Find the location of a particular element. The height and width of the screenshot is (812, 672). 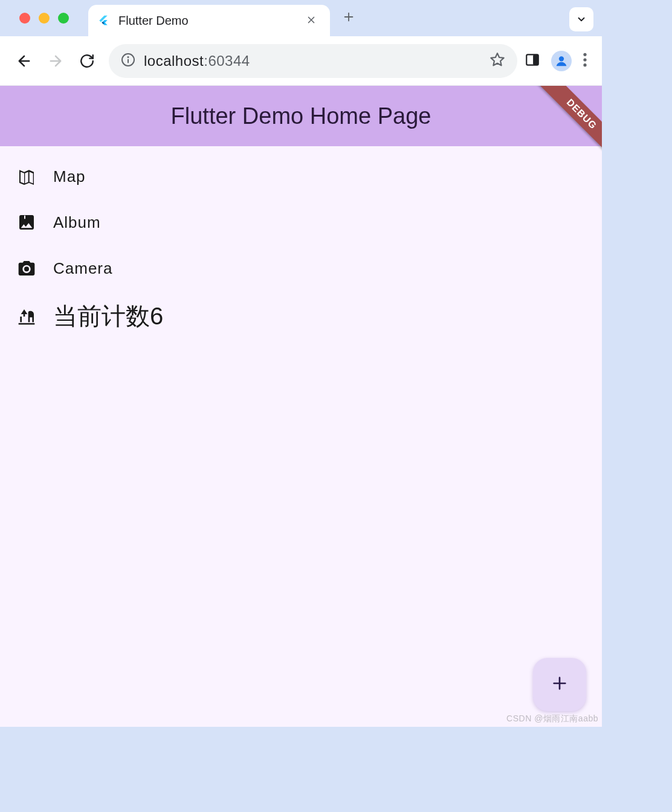

window-controls is located at coordinates (37, 18).